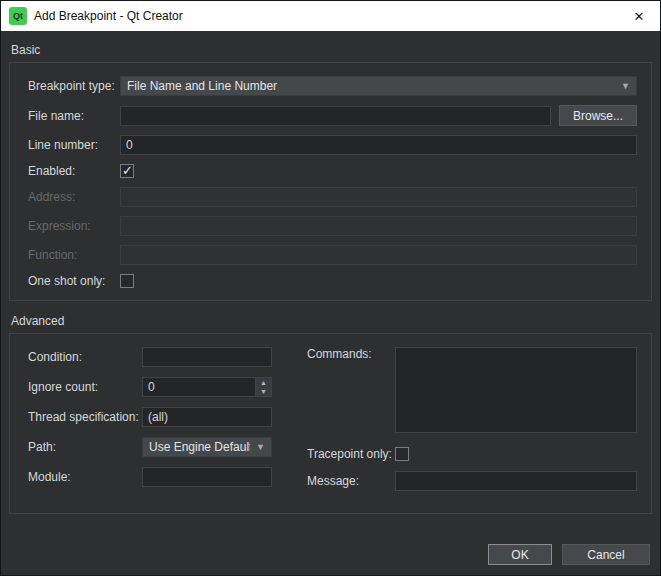  What do you see at coordinates (569, 554) in the screenshot?
I see `dialog-buttons: OK Cancel` at bounding box center [569, 554].